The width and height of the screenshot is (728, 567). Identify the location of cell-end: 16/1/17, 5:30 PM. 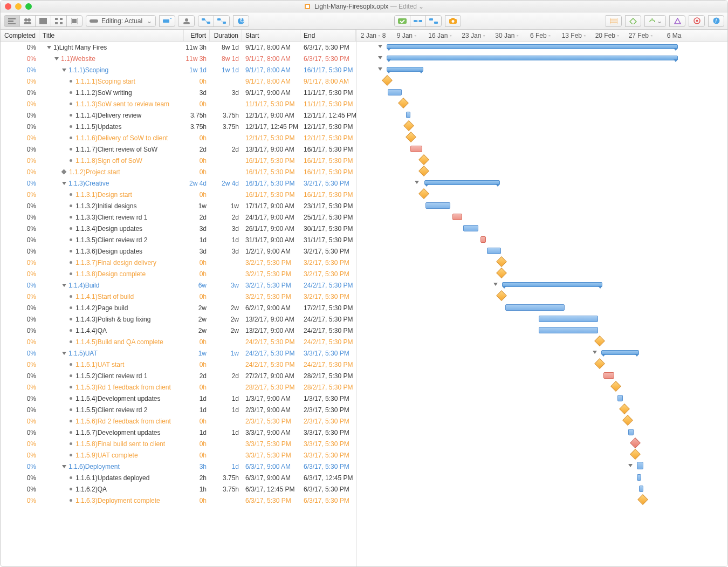
(328, 149).